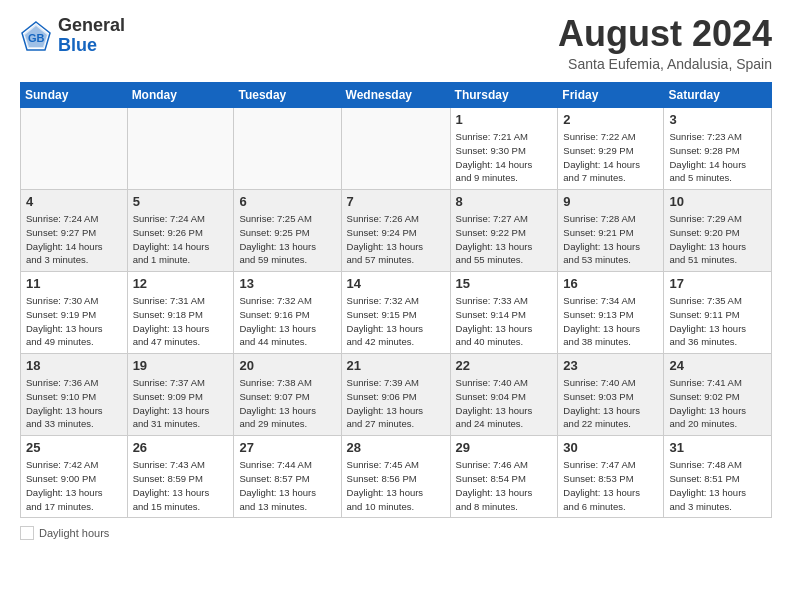 The image size is (792, 612). I want to click on day-info: Sunrise: 7:29 AM Sunset: 9:20 PM Dayligh…, so click(718, 240).